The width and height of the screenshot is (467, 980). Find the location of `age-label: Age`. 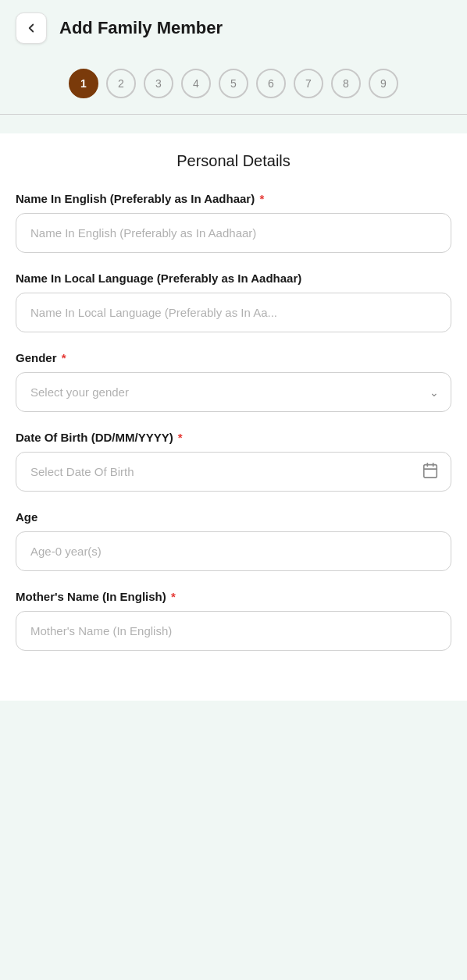

age-label: Age is located at coordinates (234, 517).